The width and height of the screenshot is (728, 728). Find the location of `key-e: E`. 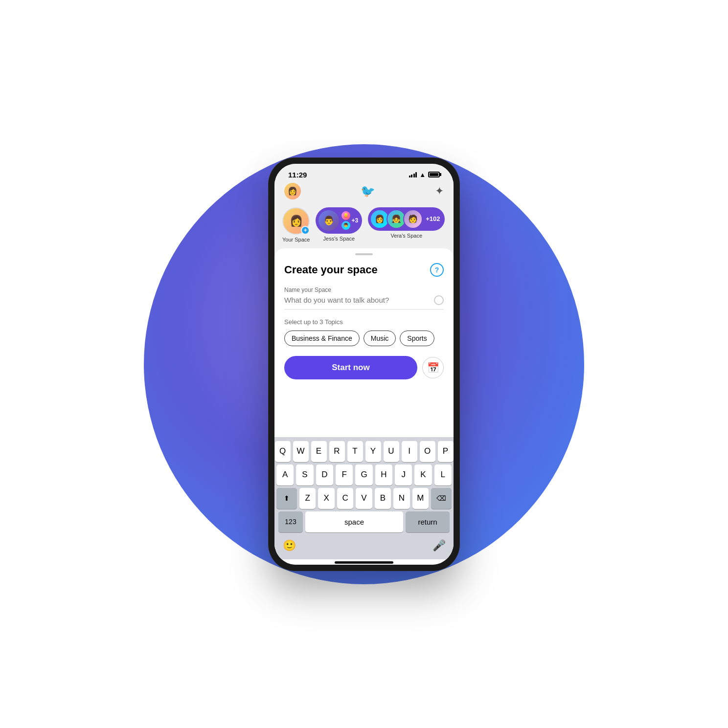

key-e: E is located at coordinates (319, 452).